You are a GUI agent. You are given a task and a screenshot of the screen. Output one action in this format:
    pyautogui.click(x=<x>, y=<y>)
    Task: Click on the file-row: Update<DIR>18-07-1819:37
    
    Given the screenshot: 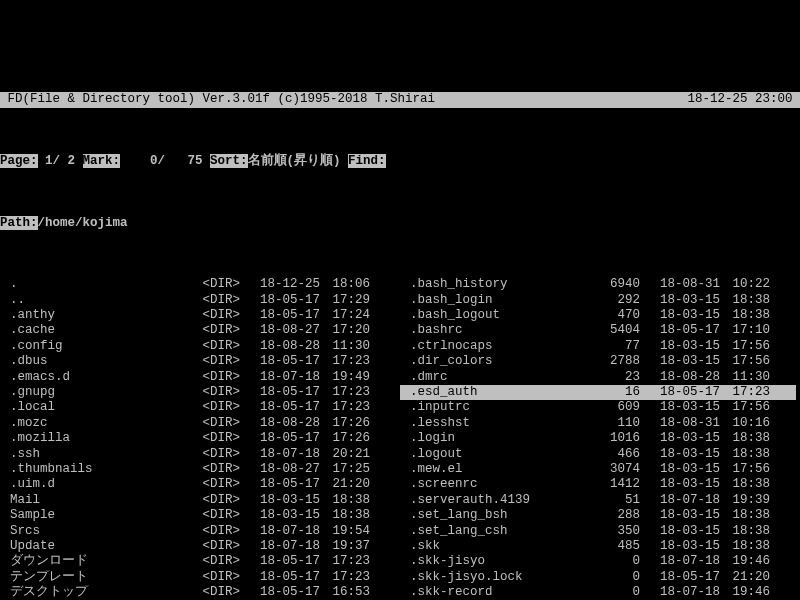 What is the action you would take?
    pyautogui.click(x=198, y=546)
    